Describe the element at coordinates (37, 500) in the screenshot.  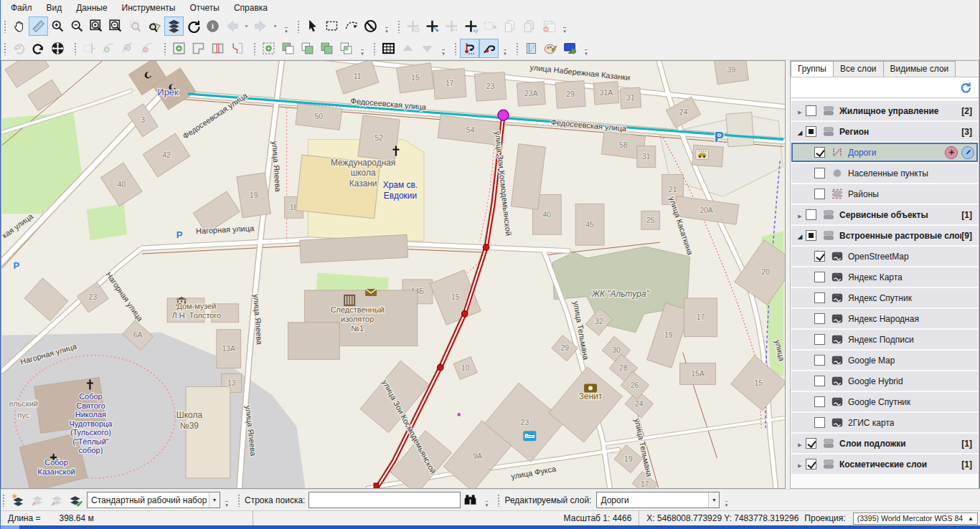
I see `workspace-remove-button` at that location.